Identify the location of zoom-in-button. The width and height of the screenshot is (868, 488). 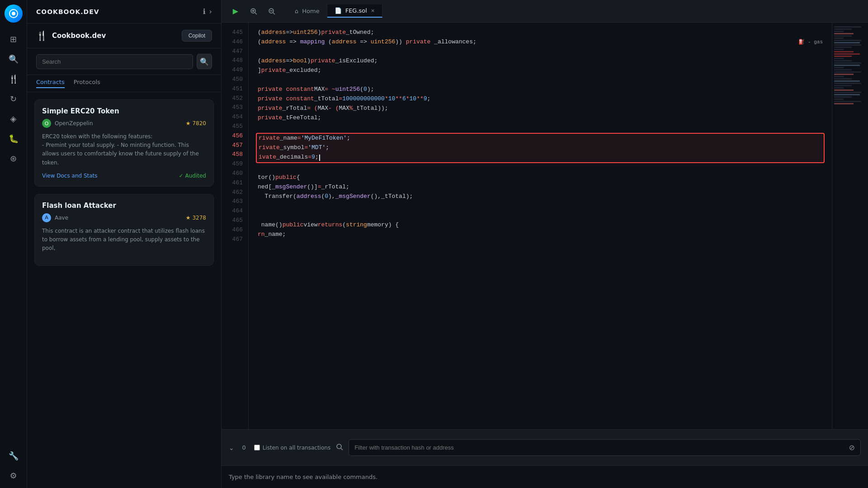
(254, 11).